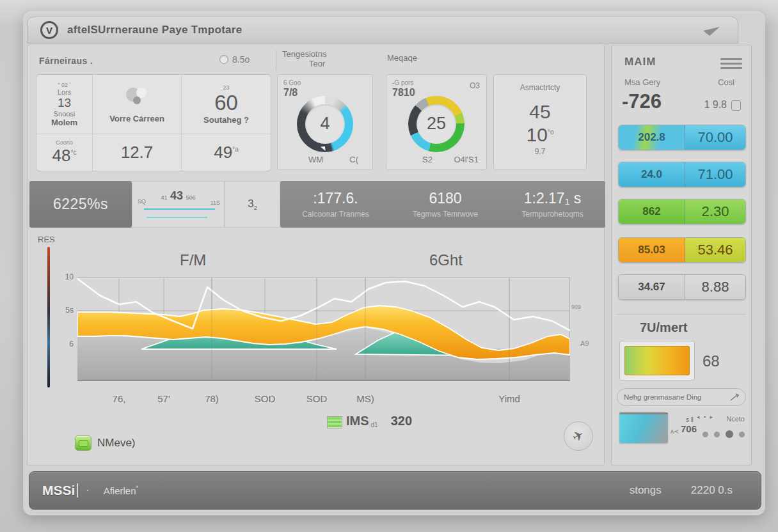 The width and height of the screenshot is (778, 532). I want to click on stat-item-1-value: :177.6., so click(335, 198).